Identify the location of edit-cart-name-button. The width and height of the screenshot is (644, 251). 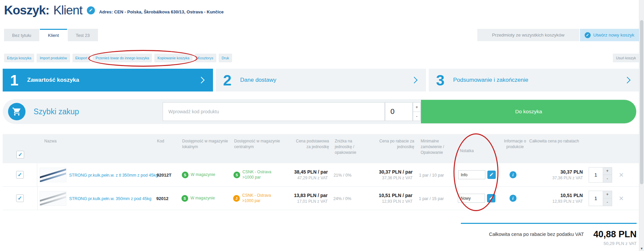
(91, 10).